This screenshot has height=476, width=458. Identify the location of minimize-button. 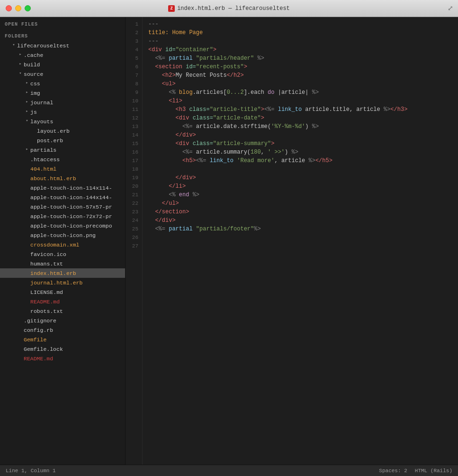
(18, 9).